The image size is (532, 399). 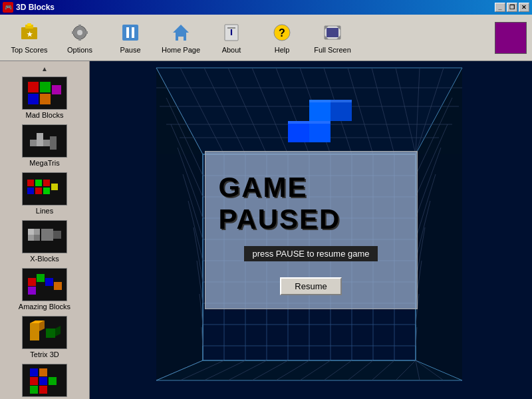 What do you see at coordinates (29, 50) in the screenshot?
I see `top-scores-label: Top Scores` at bounding box center [29, 50].